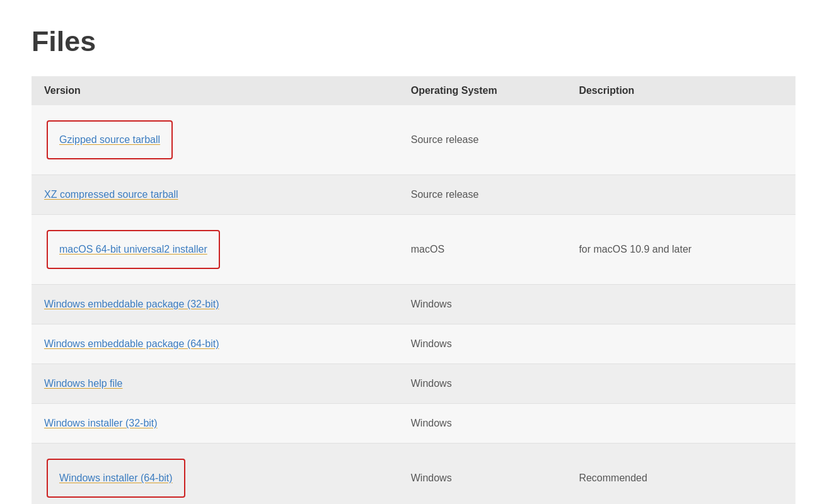  Describe the element at coordinates (414, 91) in the screenshot. I see `table-header-row: Version Operating System Description` at that location.